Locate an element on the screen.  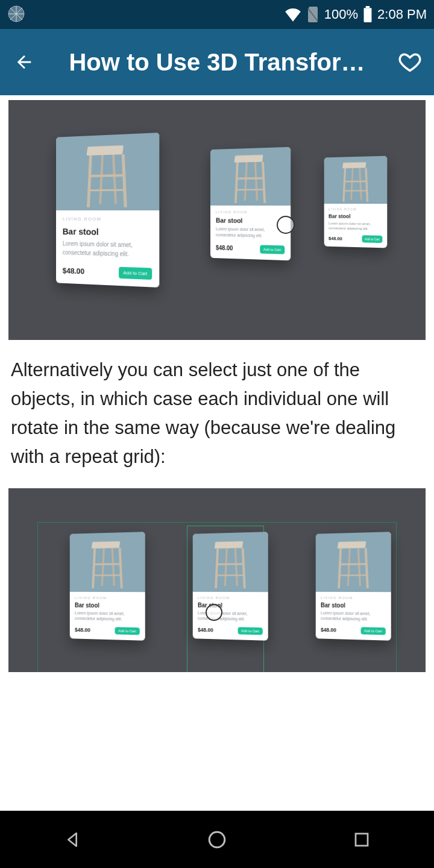
no-sim-icon is located at coordinates (313, 14).